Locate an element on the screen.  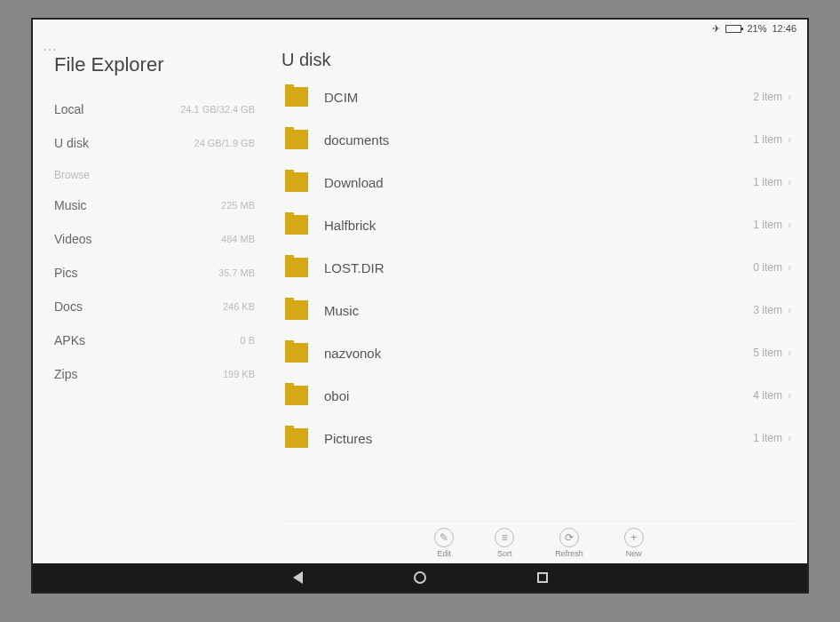
pencil-icon: ✎ is located at coordinates (444, 538).